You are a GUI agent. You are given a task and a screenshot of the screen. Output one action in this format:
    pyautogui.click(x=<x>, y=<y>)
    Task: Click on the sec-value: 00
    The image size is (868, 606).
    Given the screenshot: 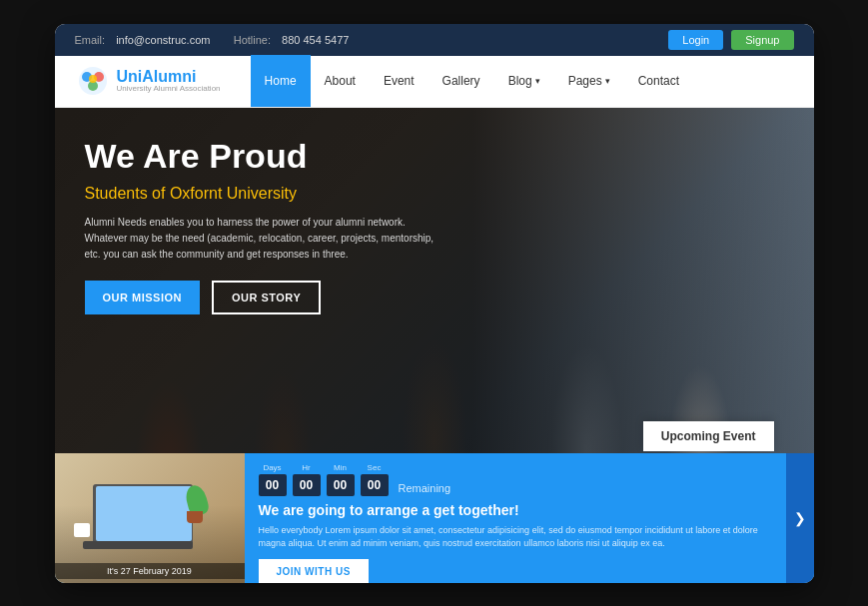 What is the action you would take?
    pyautogui.click(x=375, y=485)
    